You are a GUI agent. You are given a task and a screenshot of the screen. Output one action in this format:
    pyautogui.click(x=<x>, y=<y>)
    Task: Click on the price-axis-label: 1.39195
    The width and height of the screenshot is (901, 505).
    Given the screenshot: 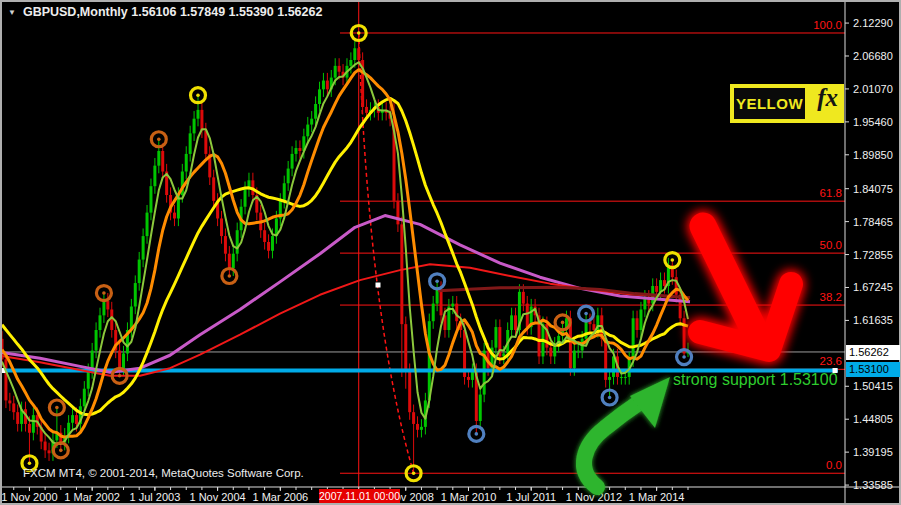 What is the action you would take?
    pyautogui.click(x=873, y=452)
    